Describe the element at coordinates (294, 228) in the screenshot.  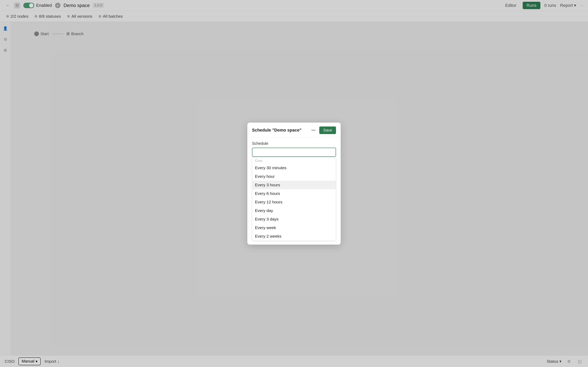
I see `dropdown-item-every-week: Every week` at that location.